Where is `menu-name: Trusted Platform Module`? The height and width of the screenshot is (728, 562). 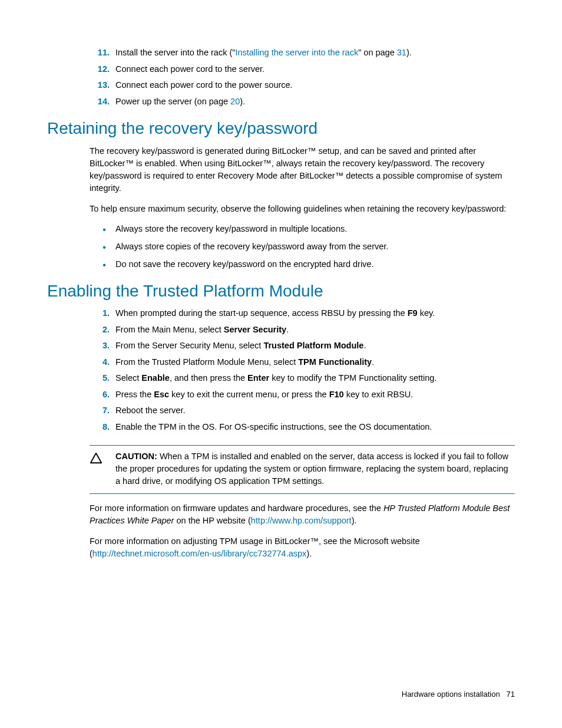
menu-name: Trusted Platform Module is located at coordinates (313, 345).